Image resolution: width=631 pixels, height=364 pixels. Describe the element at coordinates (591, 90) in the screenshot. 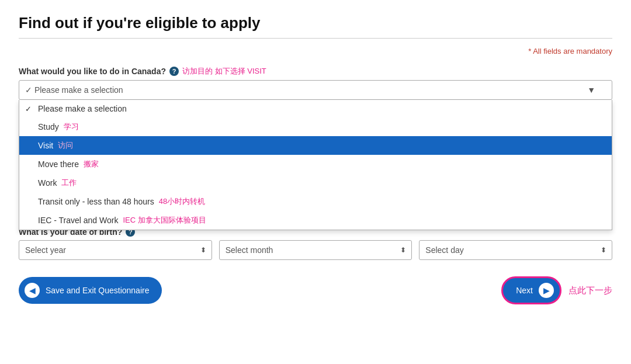

I see `question1-arrow-icon: ▼` at that location.